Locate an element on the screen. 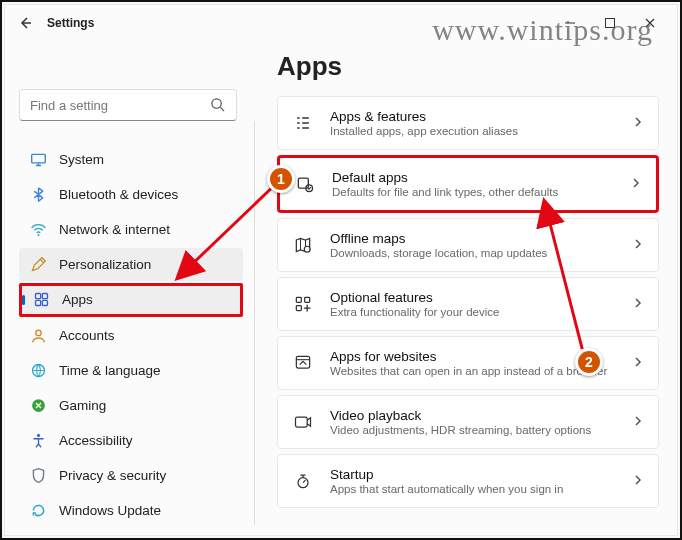  startup-icon is located at coordinates (303, 481).